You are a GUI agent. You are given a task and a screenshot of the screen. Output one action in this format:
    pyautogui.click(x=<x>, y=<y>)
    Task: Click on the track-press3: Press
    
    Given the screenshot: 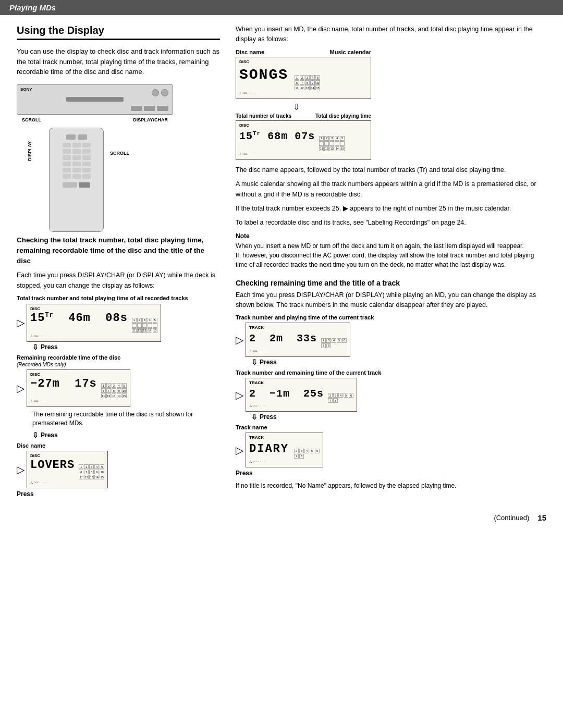 What is the action you would take?
    pyautogui.click(x=391, y=473)
    